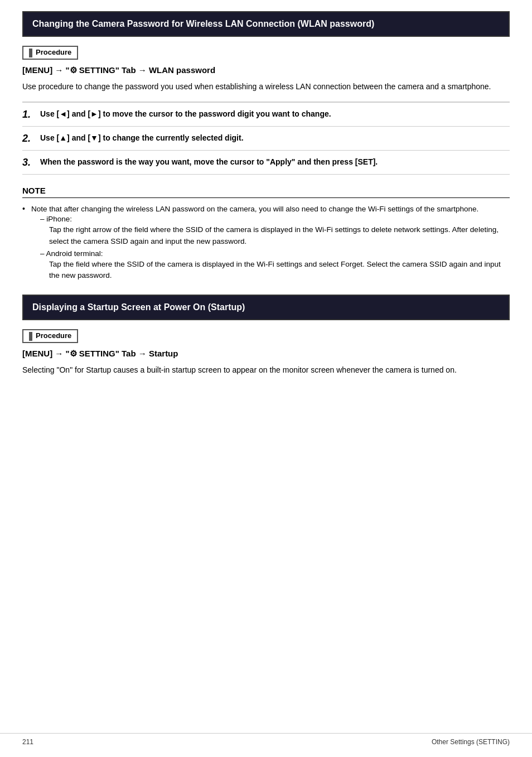 The height and width of the screenshot is (757, 532). I want to click on menu-prefix-1: [MENU] → ", so click(46, 70).